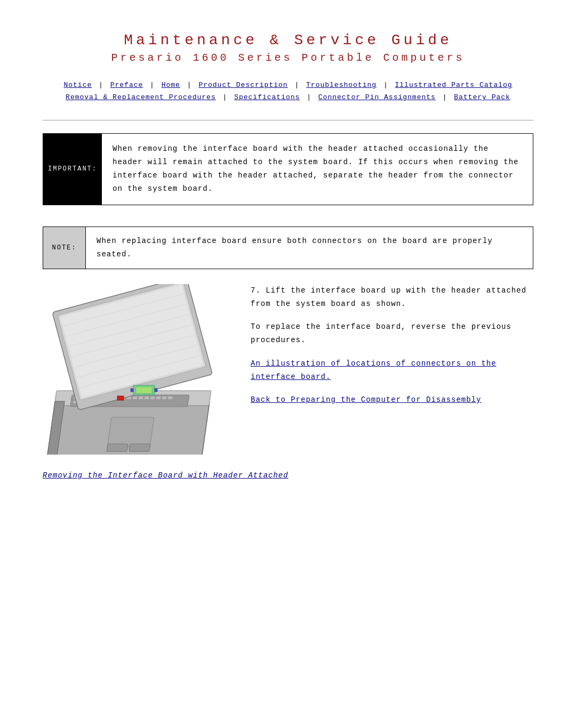  Describe the element at coordinates (141, 97) in the screenshot. I see `nav-removal: Removal & Replacement Procedures` at that location.